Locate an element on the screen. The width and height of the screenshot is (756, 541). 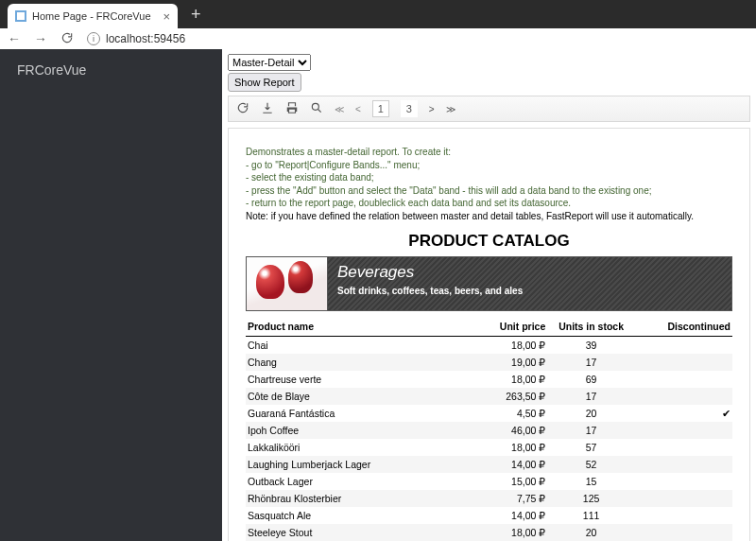
cell-stock: 39 is located at coordinates (592, 346).